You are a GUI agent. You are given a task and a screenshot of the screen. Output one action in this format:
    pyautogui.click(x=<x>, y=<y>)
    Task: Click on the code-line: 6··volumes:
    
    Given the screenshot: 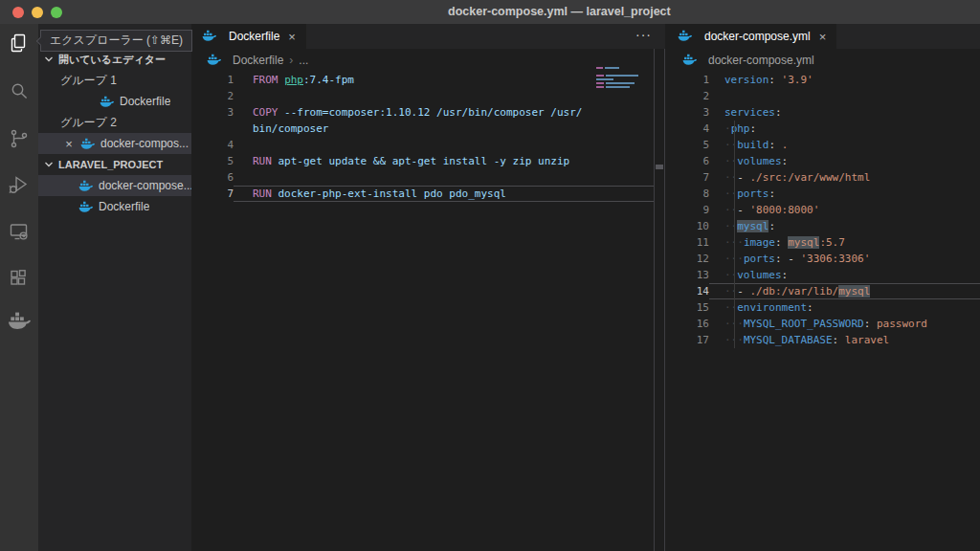 What is the action you would take?
    pyautogui.click(x=823, y=161)
    